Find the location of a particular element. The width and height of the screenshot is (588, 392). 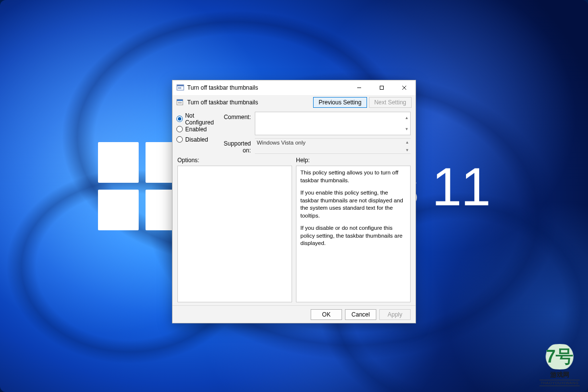

window-title: Turn off taskbar thumbnails is located at coordinates (268, 88).